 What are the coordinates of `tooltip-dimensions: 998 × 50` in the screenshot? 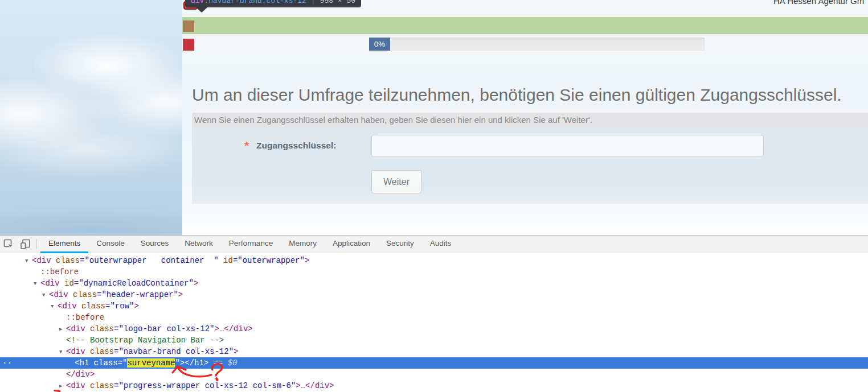 It's located at (338, 2).